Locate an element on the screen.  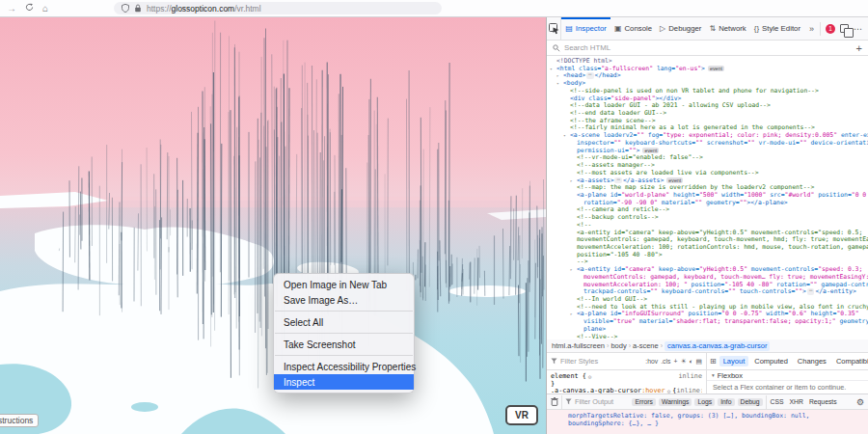
pane-toggle-icon: ⊞ is located at coordinates (714, 361).